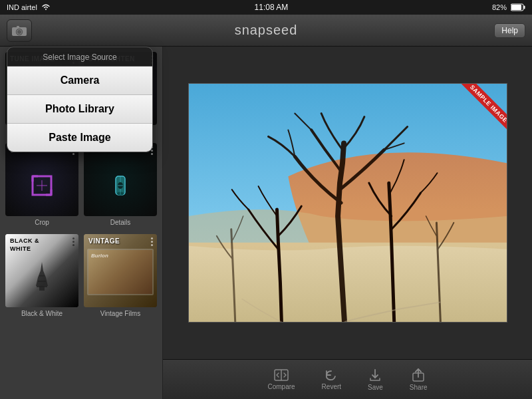 The height and width of the screenshot is (399, 532). Describe the element at coordinates (281, 380) in the screenshot. I see `compare-action: Compare` at that location.